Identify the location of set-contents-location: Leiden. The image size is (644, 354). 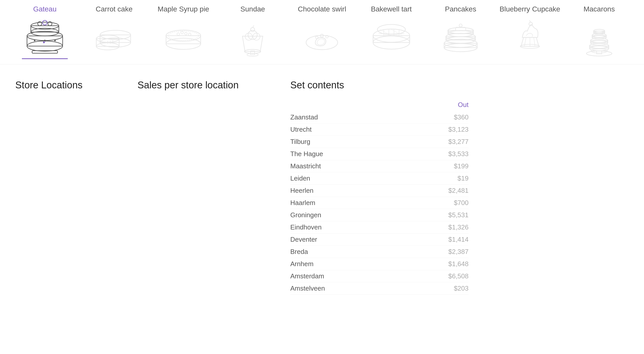
(300, 178).